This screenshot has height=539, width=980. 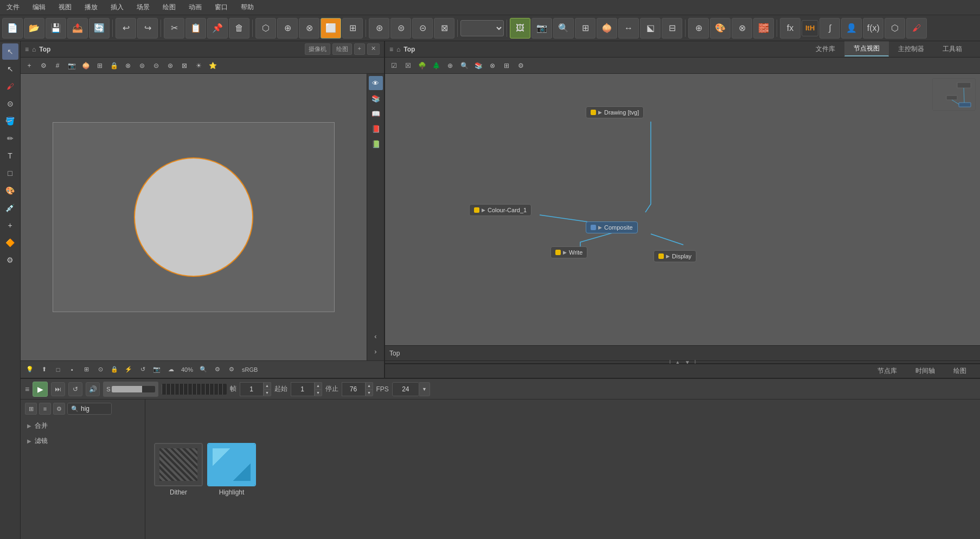 What do you see at coordinates (10, 173) in the screenshot?
I see `rect-tool: □` at bounding box center [10, 173].